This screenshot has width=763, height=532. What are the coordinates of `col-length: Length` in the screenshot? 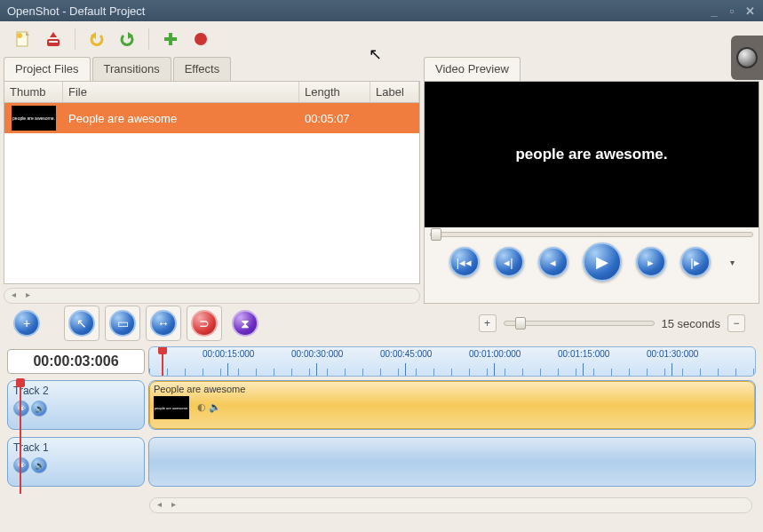 It's located at (335, 92).